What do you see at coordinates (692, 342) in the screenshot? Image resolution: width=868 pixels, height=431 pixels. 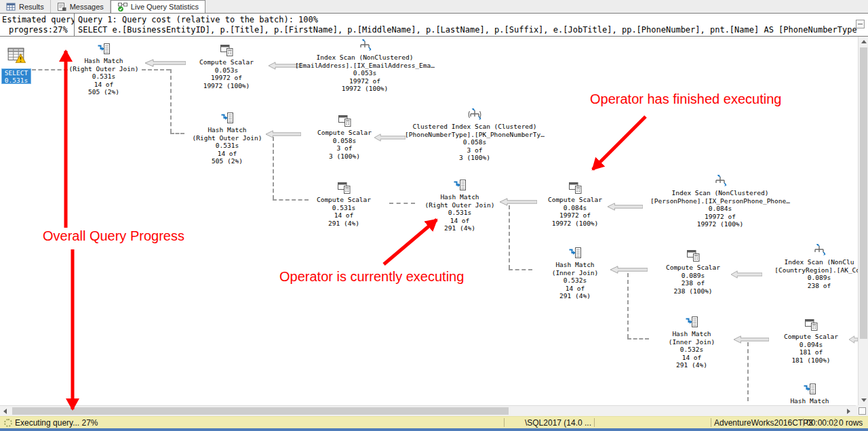 I see `plan-node-hash-match-5: Hash Match (Inner Join) 0.532s 14 of 291…` at bounding box center [692, 342].